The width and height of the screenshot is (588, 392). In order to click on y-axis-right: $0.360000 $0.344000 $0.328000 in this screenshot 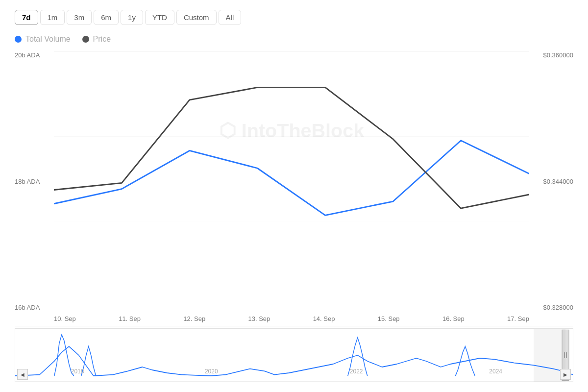, I will do `click(551, 181)`.